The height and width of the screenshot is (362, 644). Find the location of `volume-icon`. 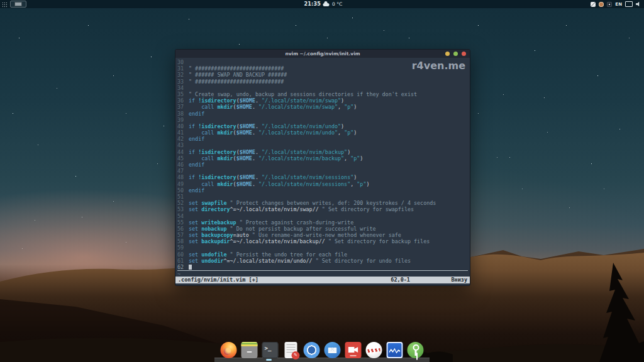

volume-icon is located at coordinates (639, 4).